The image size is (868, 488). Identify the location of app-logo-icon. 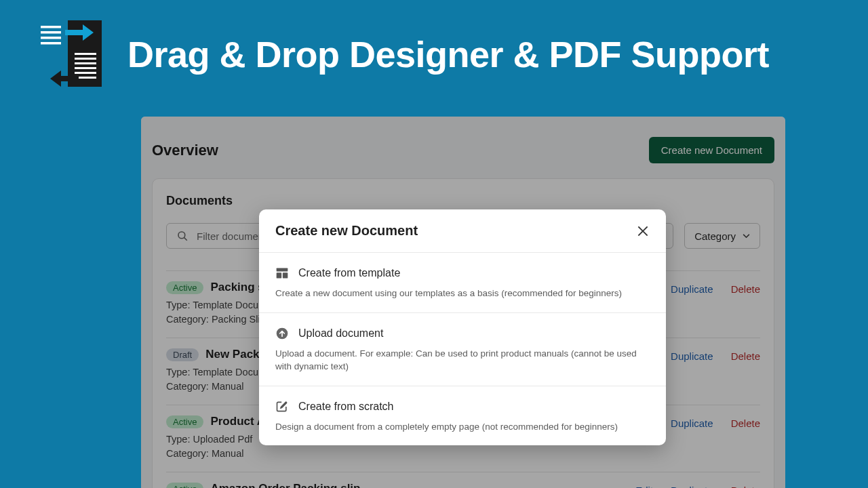
(73, 54).